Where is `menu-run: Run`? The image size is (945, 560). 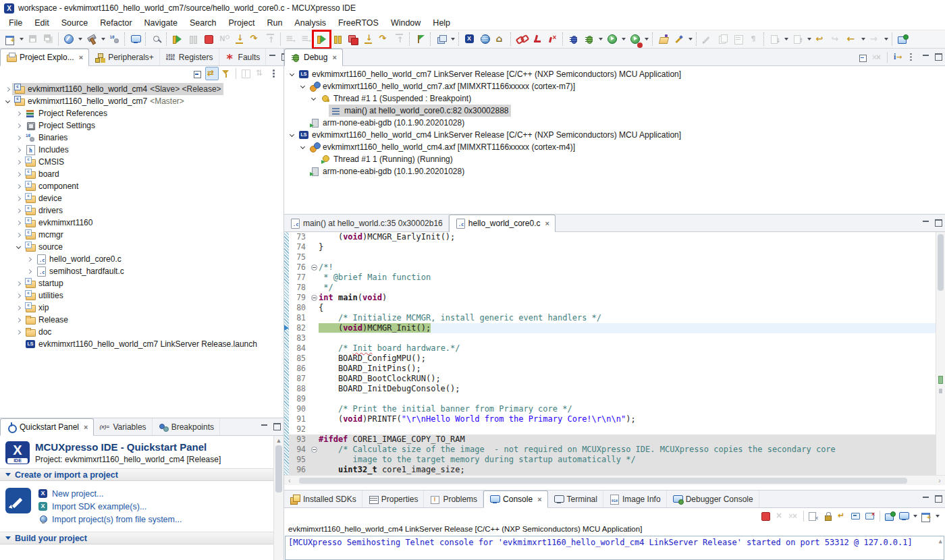 menu-run: Run is located at coordinates (274, 23).